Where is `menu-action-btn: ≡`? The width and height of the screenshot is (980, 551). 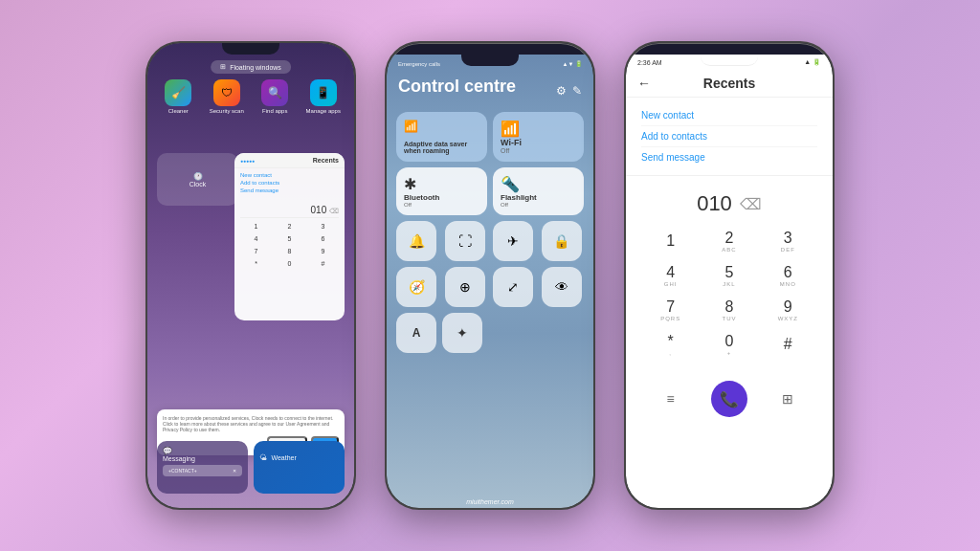
menu-action-btn: ≡ is located at coordinates (670, 399).